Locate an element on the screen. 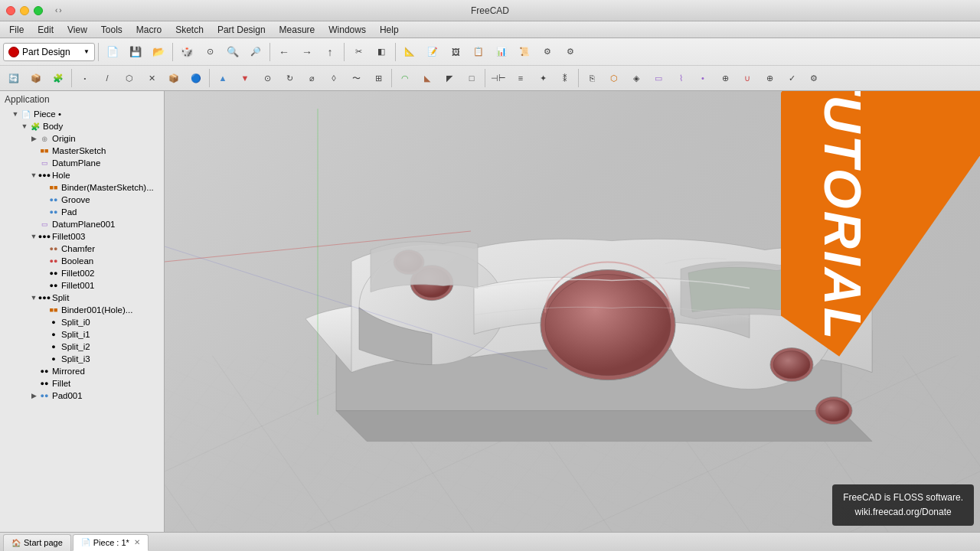  menu-macro: Macro is located at coordinates (149, 30).